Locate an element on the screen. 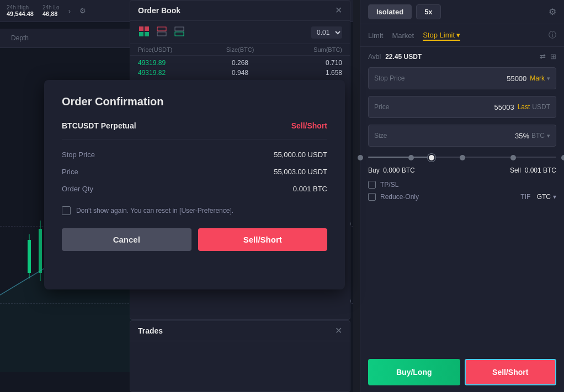 This screenshot has height=392, width=564. slider-row is located at coordinates (462, 157).